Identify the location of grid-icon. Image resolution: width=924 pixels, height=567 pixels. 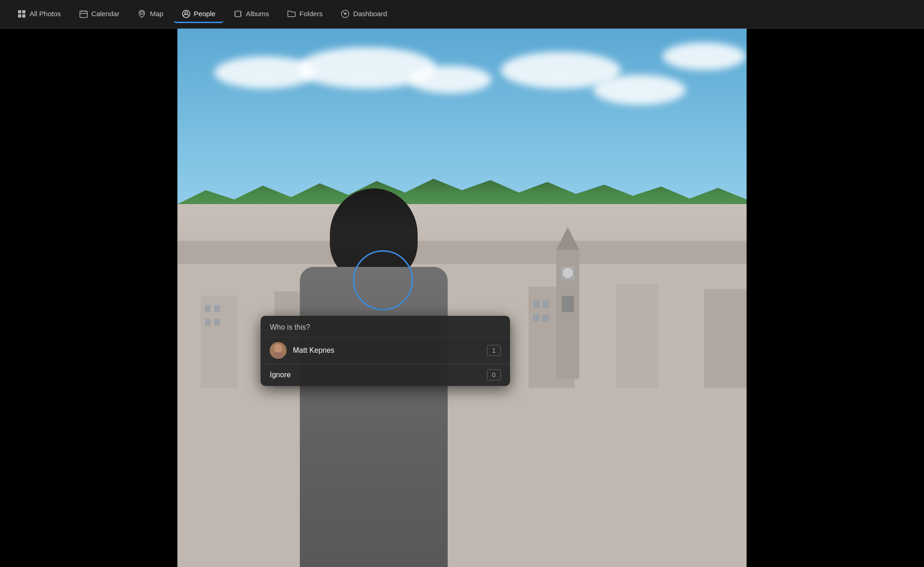
(22, 14).